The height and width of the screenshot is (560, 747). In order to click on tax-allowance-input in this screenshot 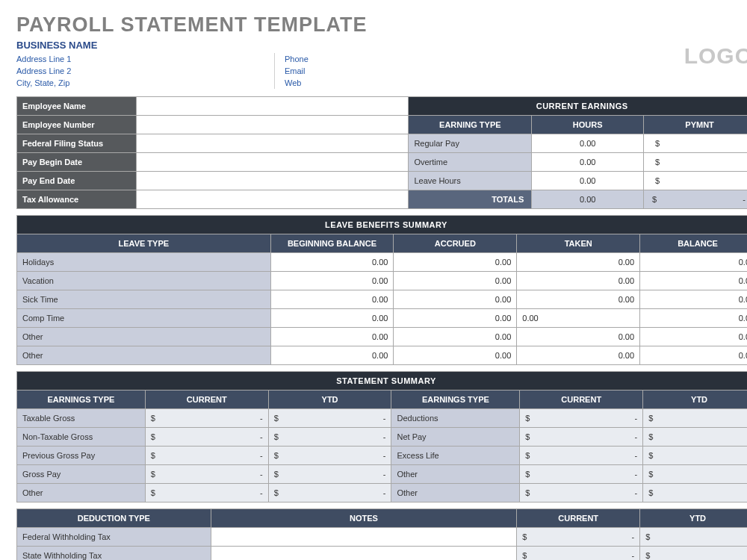, I will do `click(272, 200)`.